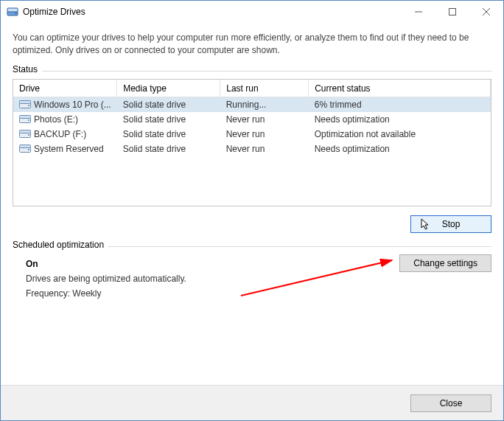  What do you see at coordinates (252, 119) in the screenshot?
I see `table-row: Photos (E:)Solid state driveNever runNee…` at bounding box center [252, 119].